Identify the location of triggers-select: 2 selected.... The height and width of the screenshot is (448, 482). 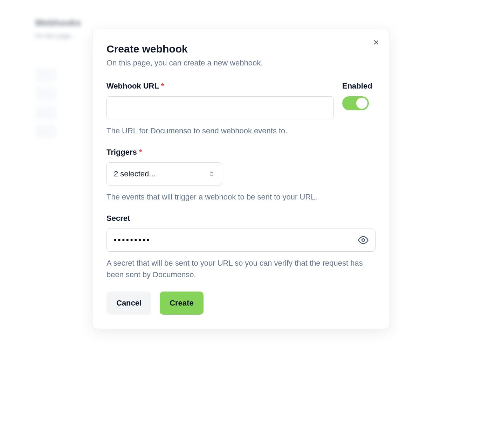
(164, 174).